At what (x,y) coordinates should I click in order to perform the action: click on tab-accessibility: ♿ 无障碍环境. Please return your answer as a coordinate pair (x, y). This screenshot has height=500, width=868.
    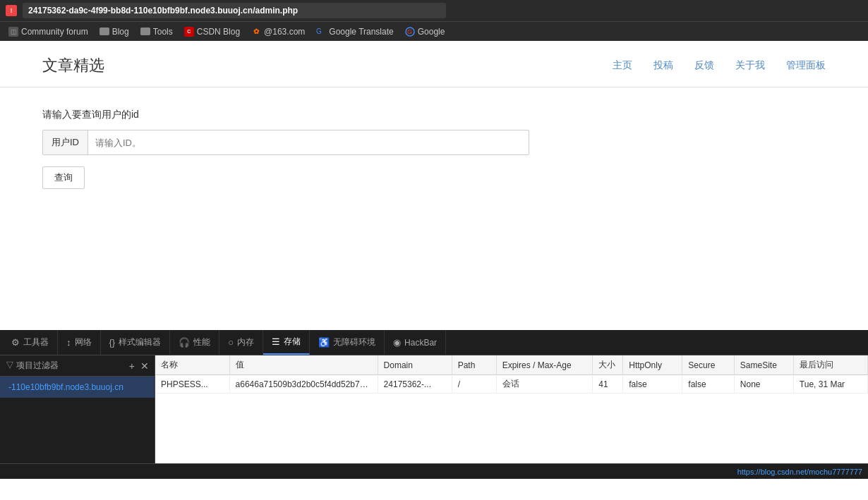
    Looking at the image, I should click on (347, 343).